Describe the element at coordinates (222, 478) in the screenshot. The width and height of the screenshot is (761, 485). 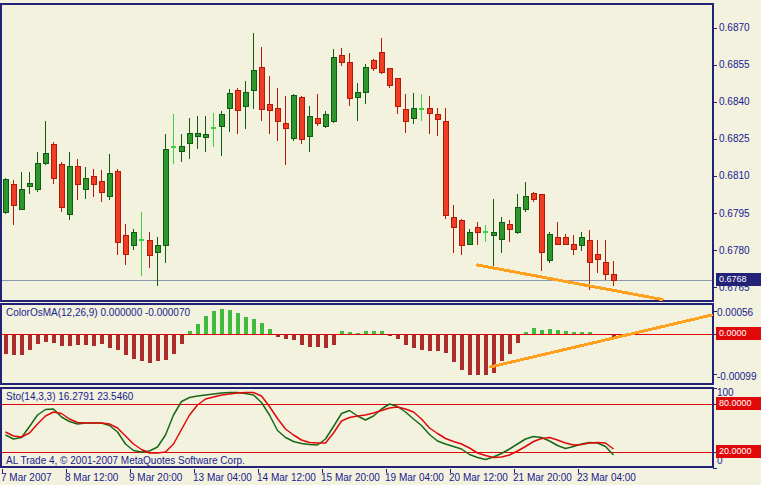
I see `time-axis-label: 13 Mar 04:00` at that location.